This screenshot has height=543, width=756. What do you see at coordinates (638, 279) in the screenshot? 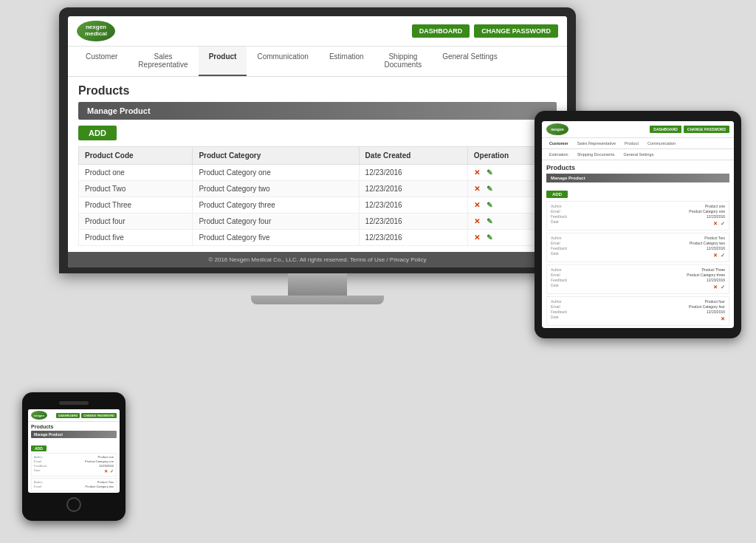
I see `tablet-card-3: Author Product Three Email Product Categ…` at bounding box center [638, 279].